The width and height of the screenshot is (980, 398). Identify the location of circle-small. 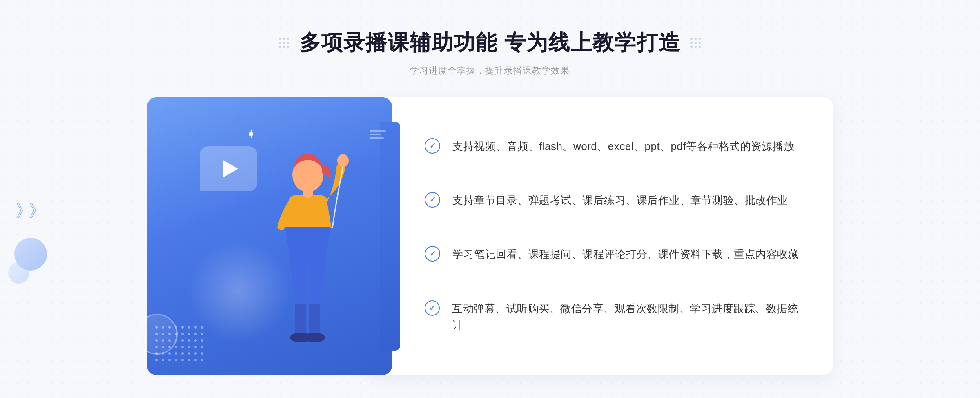
(19, 273).